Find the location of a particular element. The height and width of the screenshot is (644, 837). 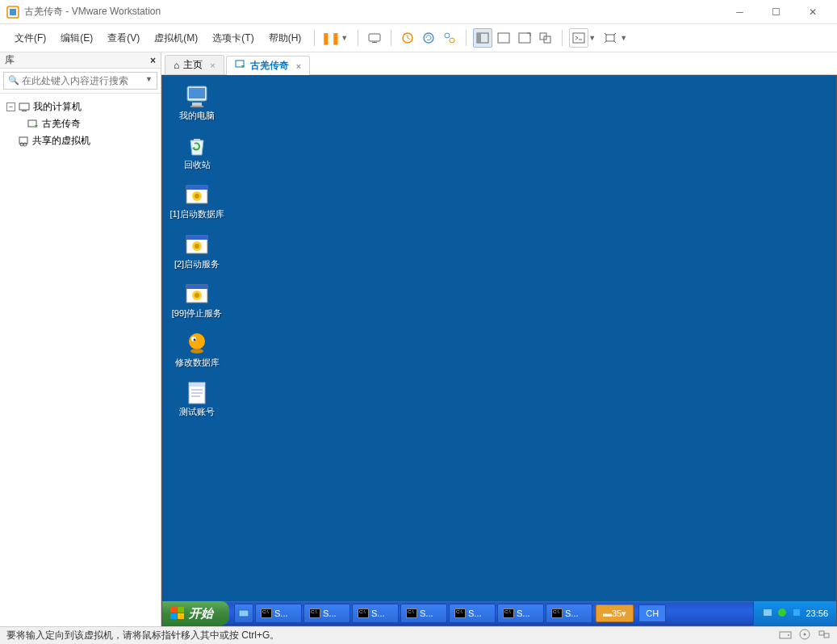

navicat-icon is located at coordinates (197, 343).